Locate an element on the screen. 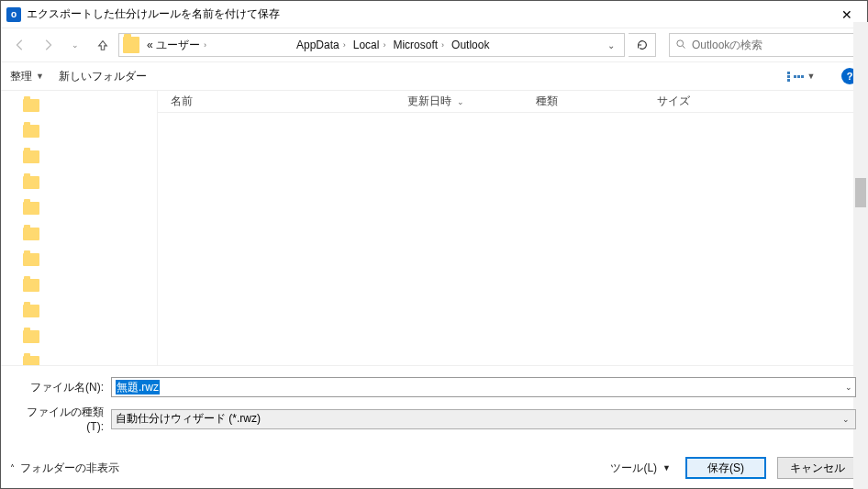 This screenshot has height=489, width=868. vertical-scrollbar is located at coordinates (861, 228).